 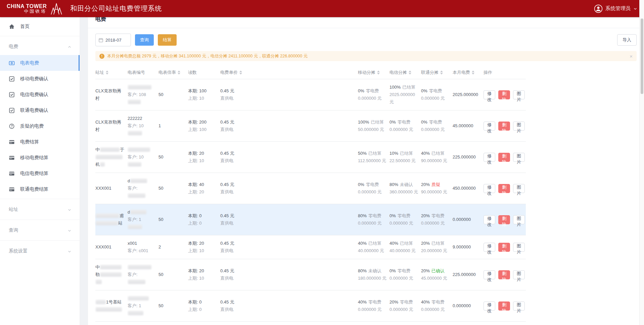 I want to click on column-header-0: 站址, so click(x=111, y=73).